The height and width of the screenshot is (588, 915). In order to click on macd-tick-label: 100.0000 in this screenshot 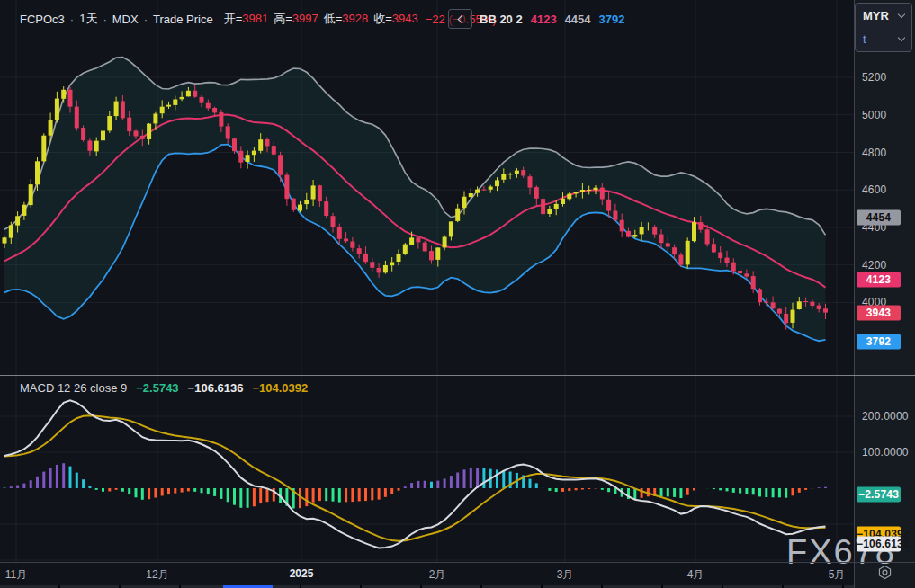, I will do `click(885, 452)`.